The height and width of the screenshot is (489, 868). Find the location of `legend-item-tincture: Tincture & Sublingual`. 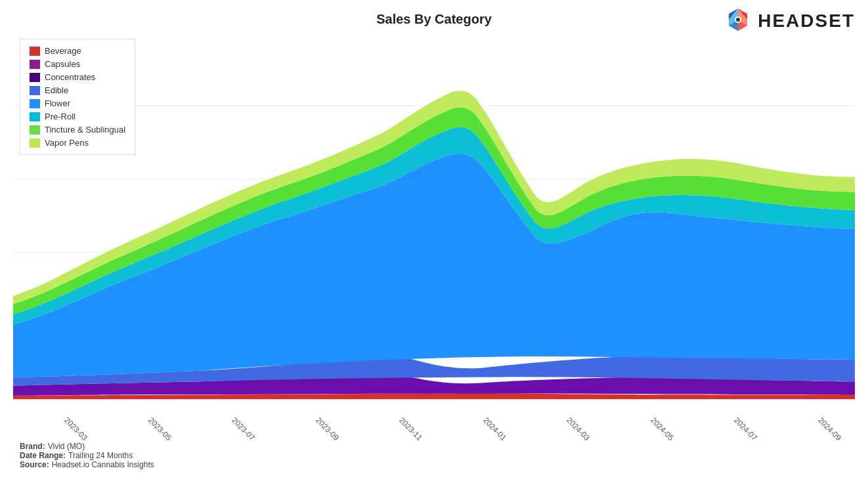

legend-item-tincture: Tincture & Sublingual is located at coordinates (77, 130).